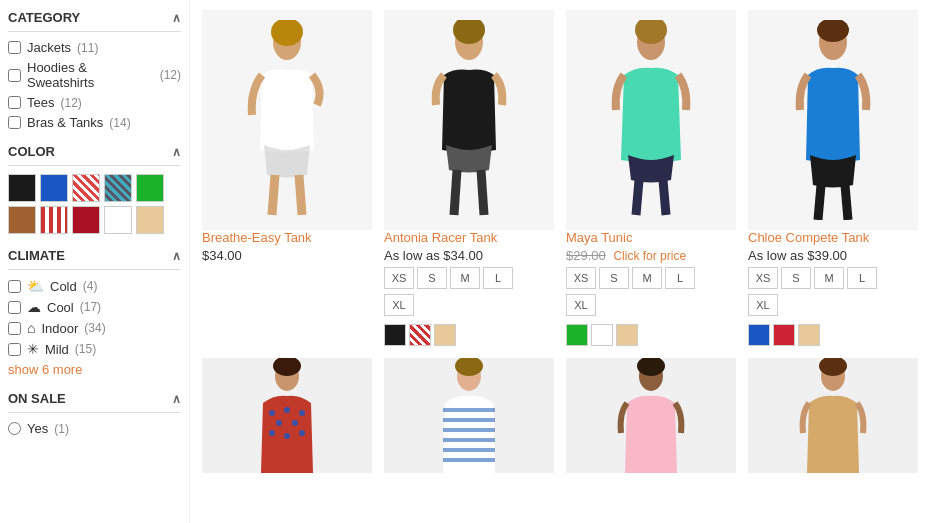  What do you see at coordinates (94, 370) in the screenshot?
I see `show-more-climate: show 6 more` at bounding box center [94, 370].